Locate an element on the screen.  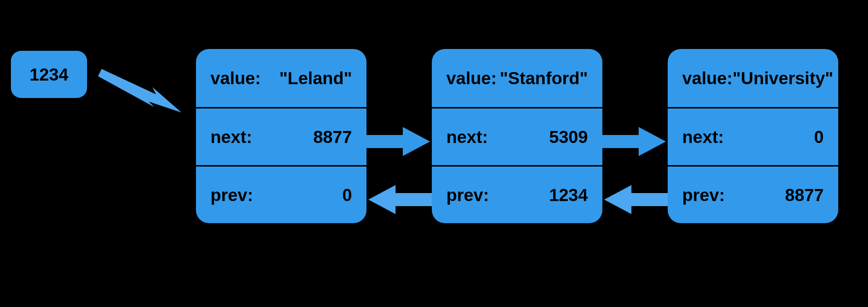
node-2-next: 0 is located at coordinates (819, 137).